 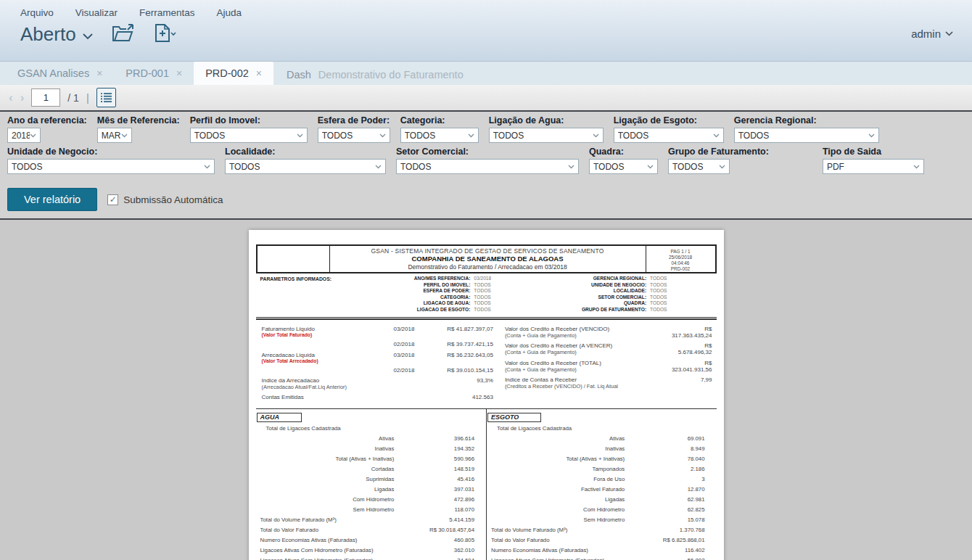 I want to click on filter-quadra: Quadra:TODOS, so click(x=624, y=160).